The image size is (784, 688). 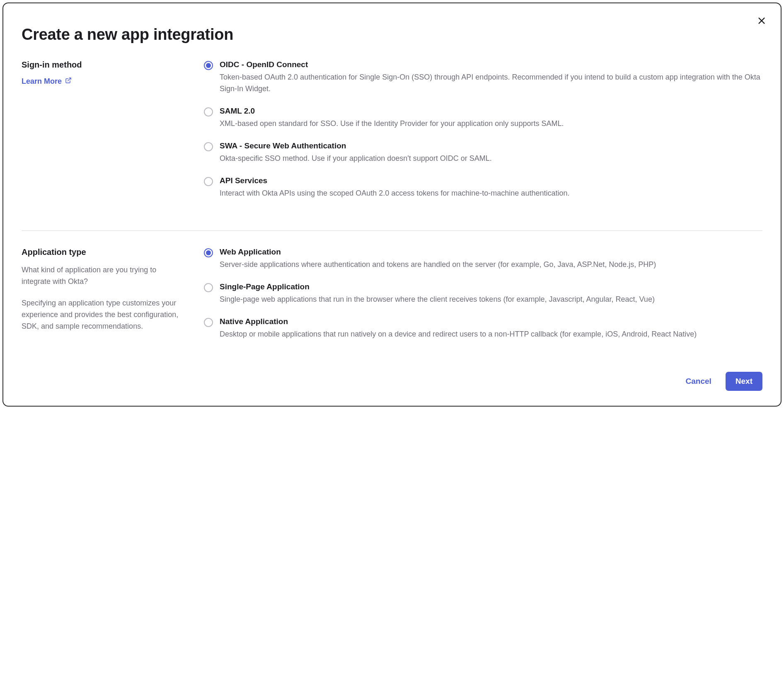 What do you see at coordinates (392, 381) in the screenshot?
I see `modal-footer: Cancel Next` at bounding box center [392, 381].